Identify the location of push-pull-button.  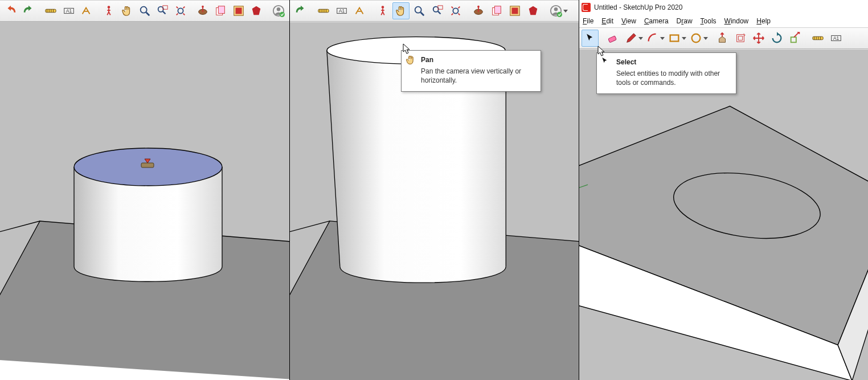
(722, 38).